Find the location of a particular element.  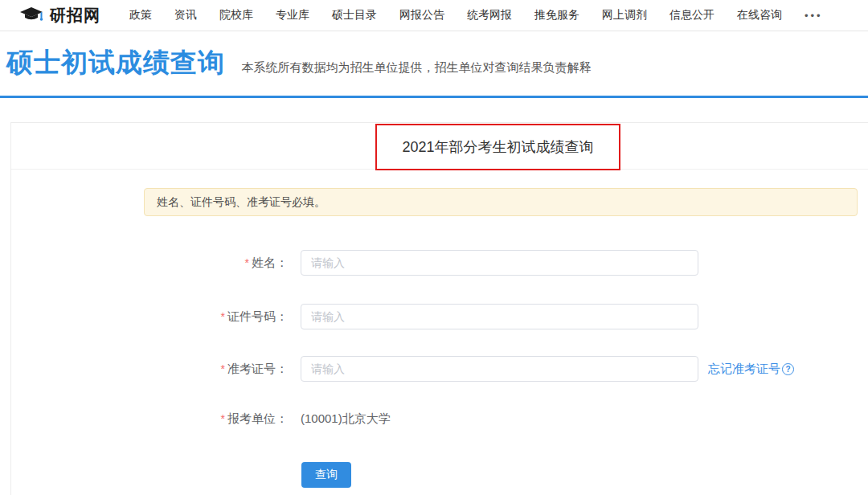

nav-item-college-db: 院校库 is located at coordinates (236, 15).